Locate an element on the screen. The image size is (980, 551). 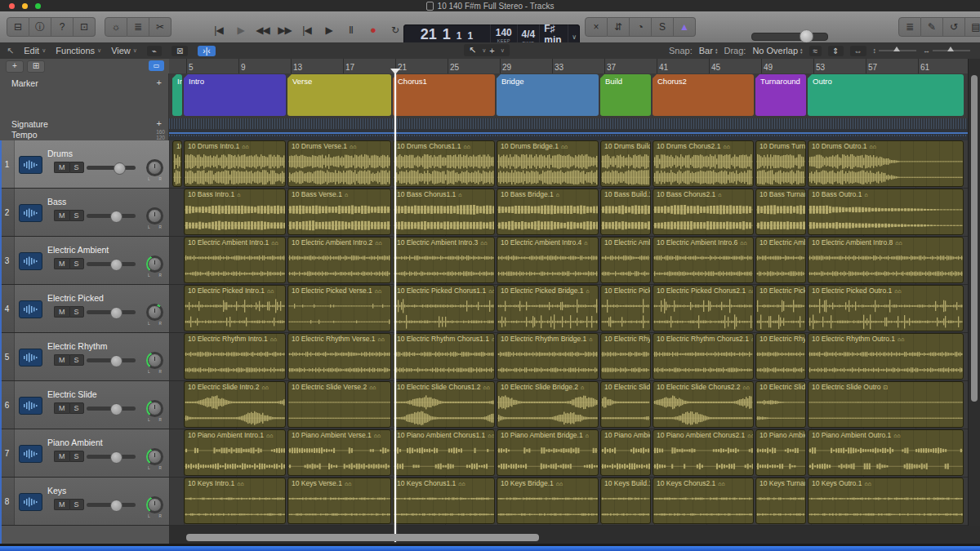
arrangement-marker-pre: Int is located at coordinates (177, 95).